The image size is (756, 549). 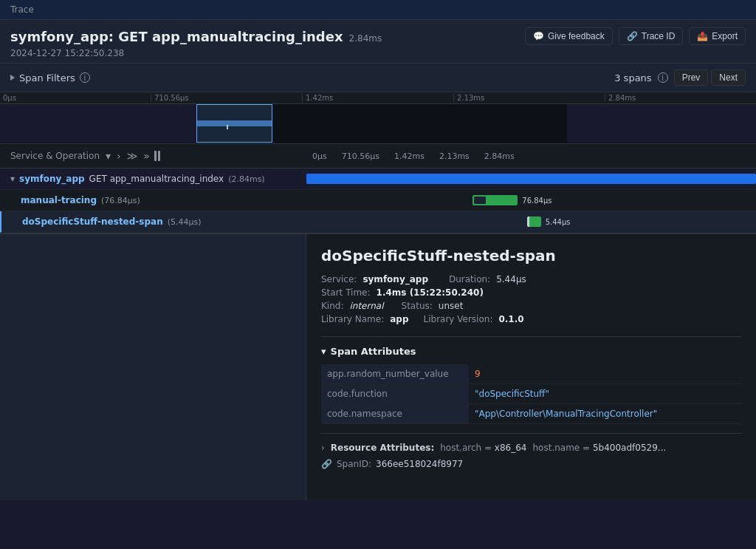 What do you see at coordinates (395, 395) in the screenshot?
I see `attr-key-function: code.function` at bounding box center [395, 395].